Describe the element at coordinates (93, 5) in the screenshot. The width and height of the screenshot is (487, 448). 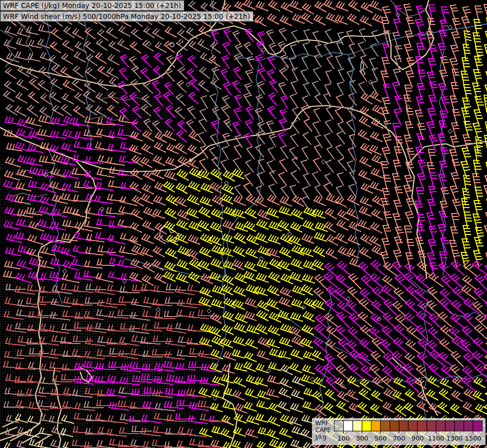
I see `title-bar-cape: WRF CAPE (J/kg) Monday 20-10-2025 15:00 …` at that location.